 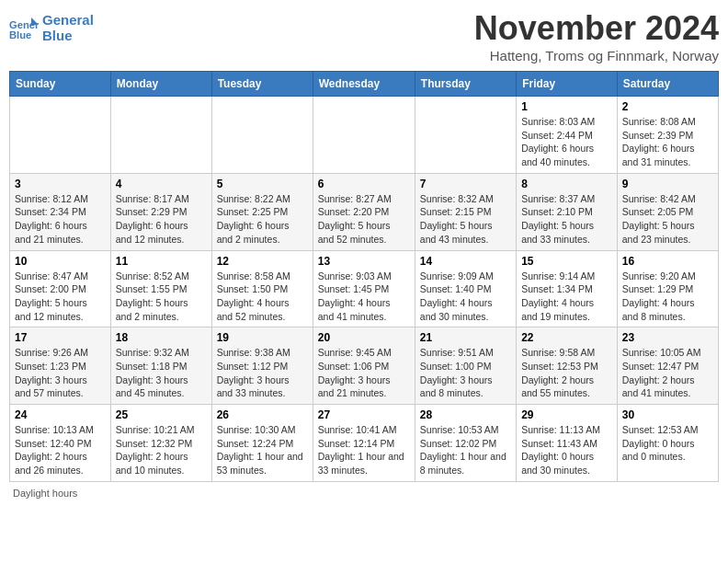 I want to click on calendar-header-row: SundayMondayTuesdayWednesdayThursdayFrid…, so click(x=364, y=85).